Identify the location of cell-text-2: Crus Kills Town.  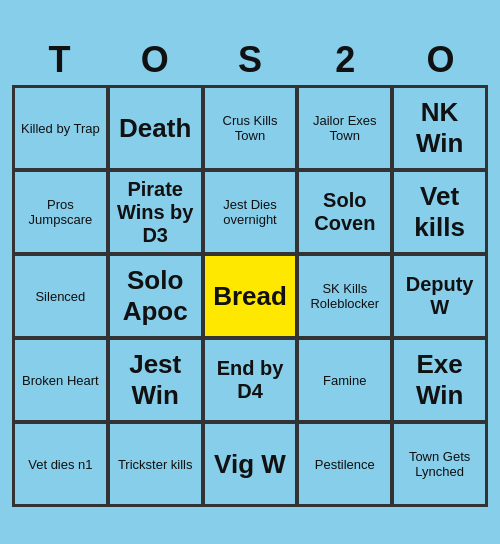
(250, 128).